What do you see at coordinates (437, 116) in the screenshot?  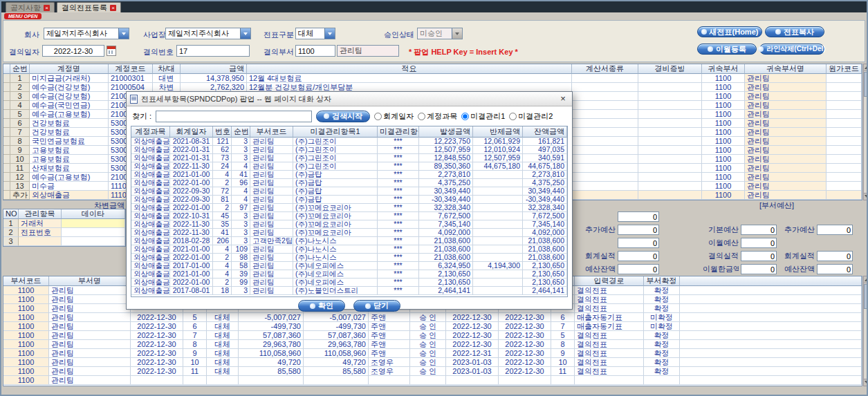 I see `radio-account: 계정과목` at bounding box center [437, 116].